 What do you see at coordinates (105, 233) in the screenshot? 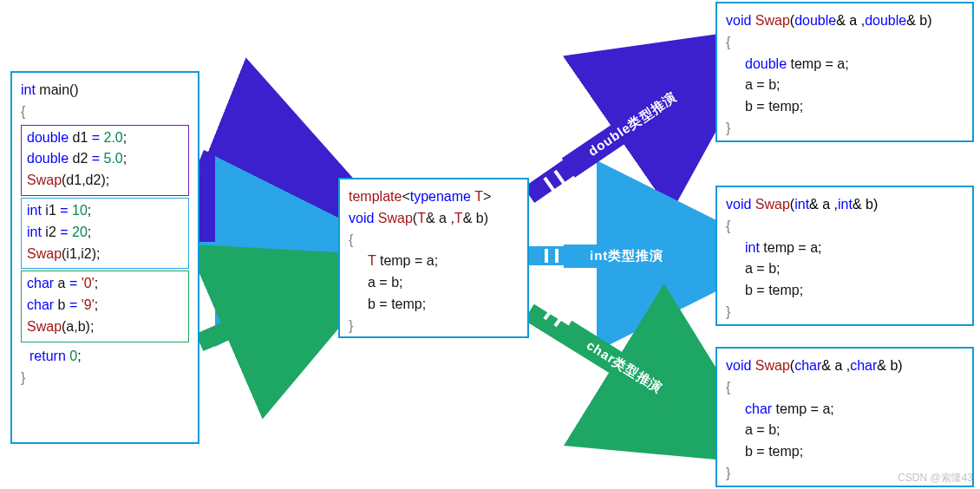
I see `block-int: int i1 = 10; int i2 = 20; Swap(i1,i2);` at bounding box center [105, 233].